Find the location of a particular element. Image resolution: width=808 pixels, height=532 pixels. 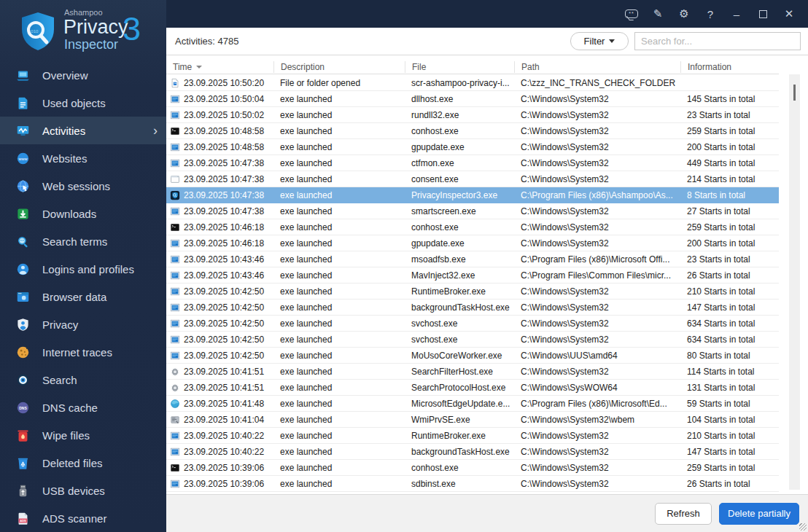

table-row: 23.09.2025 10:42:50 exe launched MoUsoCo… is located at coordinates (473, 356).